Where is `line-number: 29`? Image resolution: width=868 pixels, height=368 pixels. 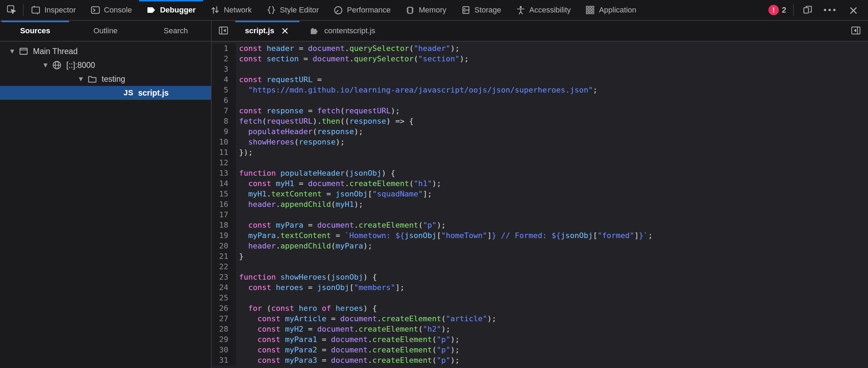
line-number: 29 is located at coordinates (224, 340).